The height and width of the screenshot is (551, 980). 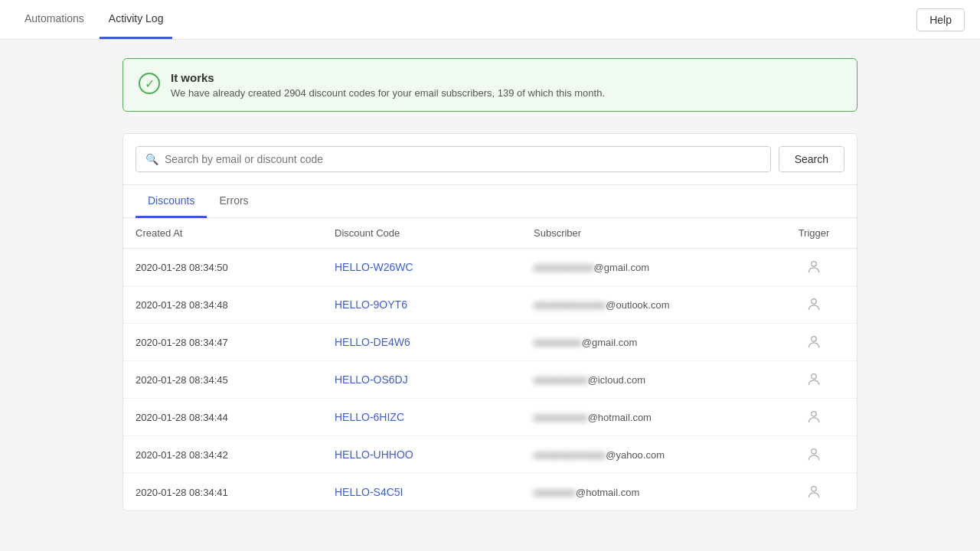 I want to click on cell-discount-code: HELLO-UHHOO, so click(x=434, y=455).